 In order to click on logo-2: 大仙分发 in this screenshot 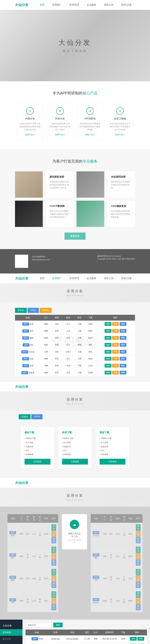, I will do `click(22, 278)`.